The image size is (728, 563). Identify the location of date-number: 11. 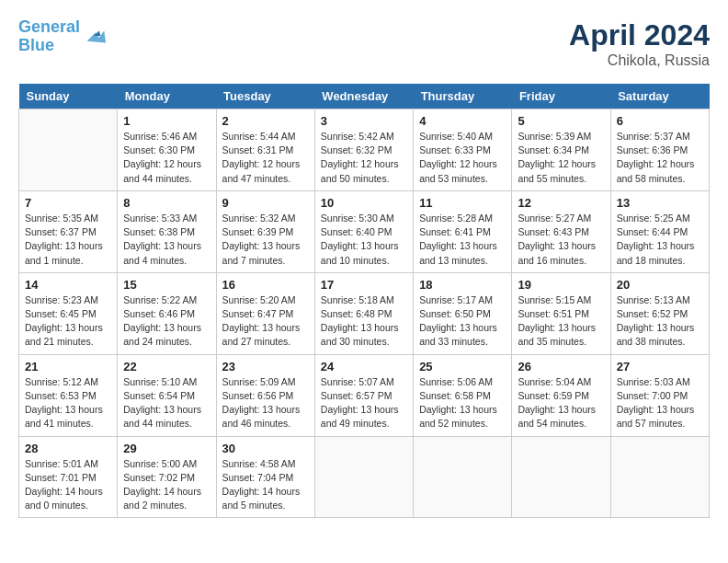
(462, 202).